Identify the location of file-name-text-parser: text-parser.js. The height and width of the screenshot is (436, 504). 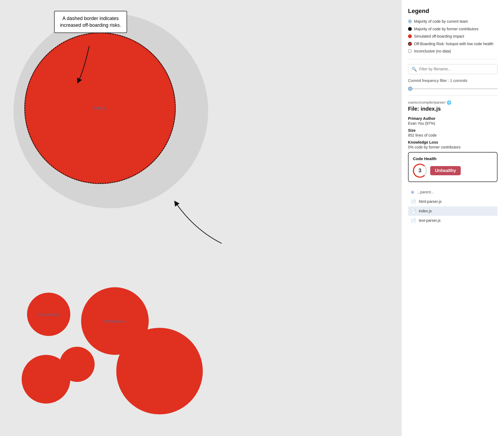
(430, 220).